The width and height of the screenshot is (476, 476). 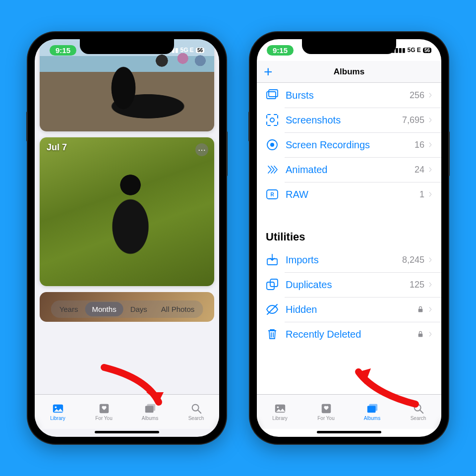 I want to click on row-raw: RAW1, so click(x=349, y=194).